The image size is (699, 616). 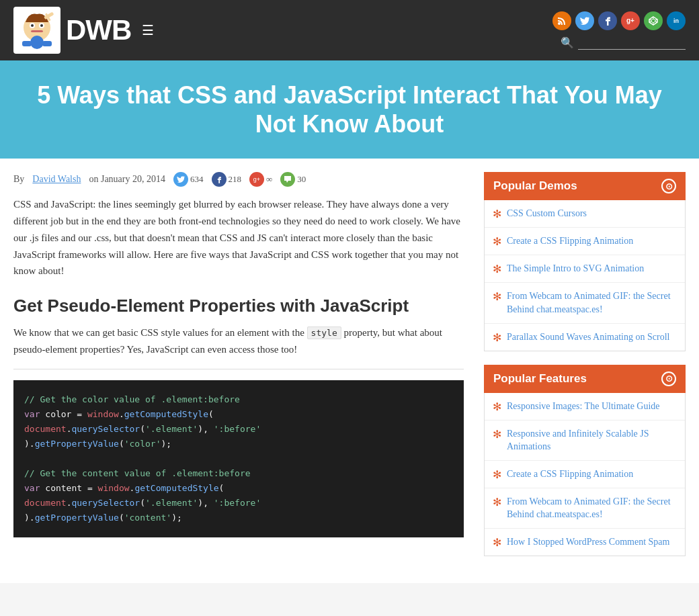 What do you see at coordinates (630, 21) in the screenshot?
I see `google-plus-icon: g+` at bounding box center [630, 21].